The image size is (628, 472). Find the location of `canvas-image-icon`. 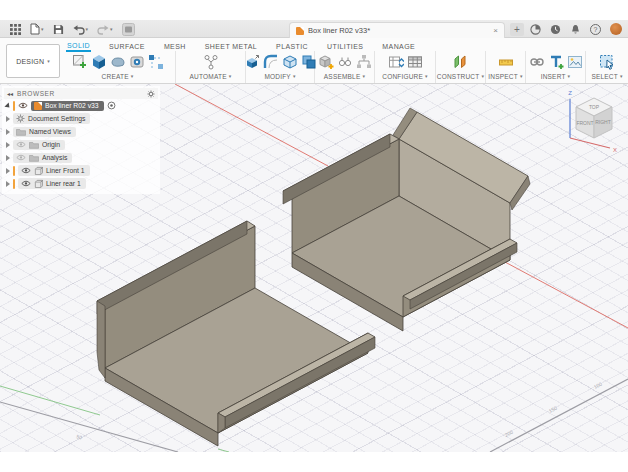

canvas-image-icon is located at coordinates (575, 62).